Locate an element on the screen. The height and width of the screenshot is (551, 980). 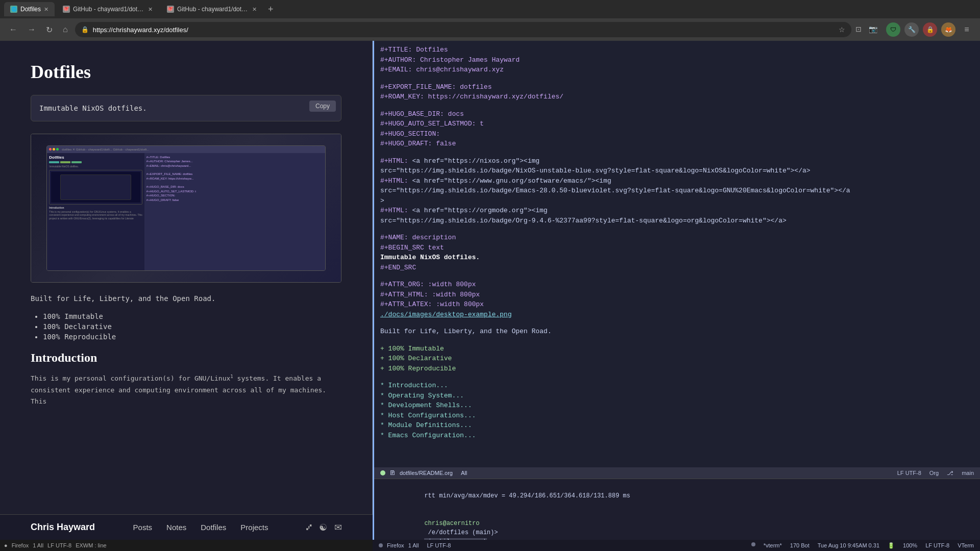
screenshot-icon: 📷 is located at coordinates (873, 30).